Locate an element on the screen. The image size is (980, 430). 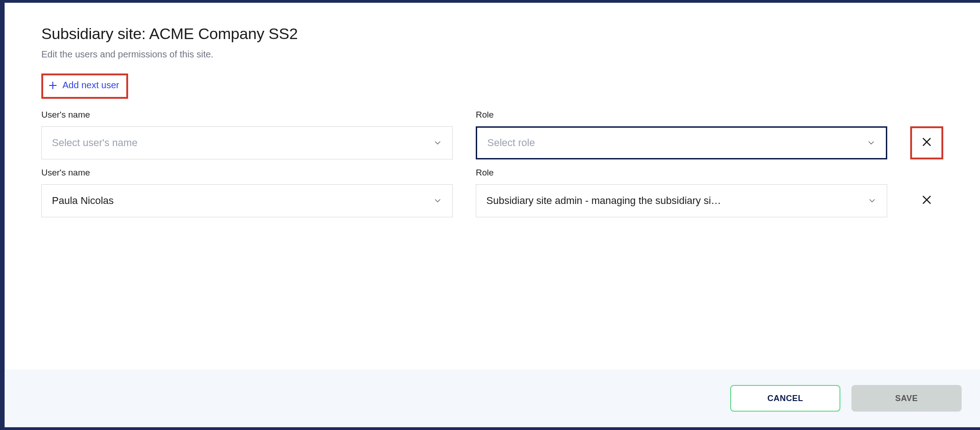
user-select-value: Paula Nicolas is located at coordinates (242, 201).